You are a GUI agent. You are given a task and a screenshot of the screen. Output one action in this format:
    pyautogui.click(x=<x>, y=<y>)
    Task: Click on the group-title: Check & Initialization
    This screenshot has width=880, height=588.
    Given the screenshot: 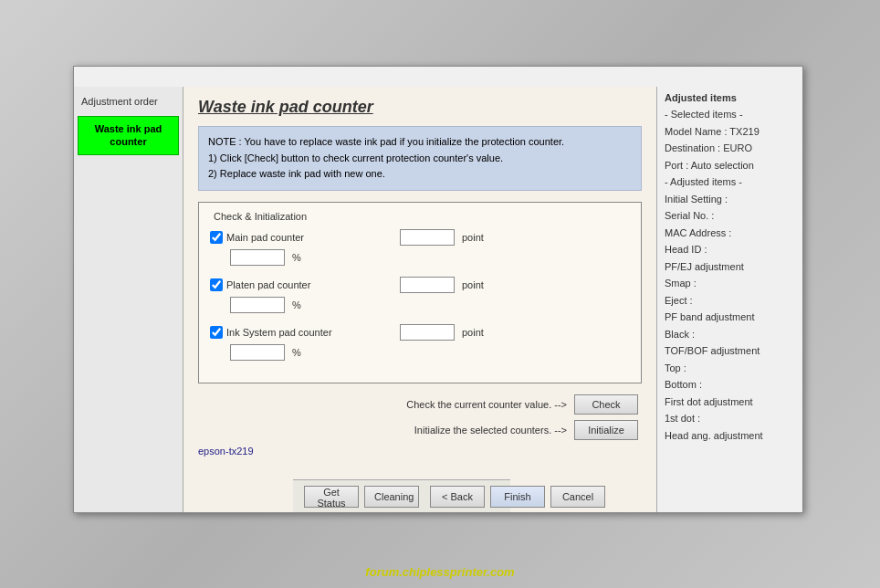 What is the action you would take?
    pyautogui.click(x=260, y=216)
    